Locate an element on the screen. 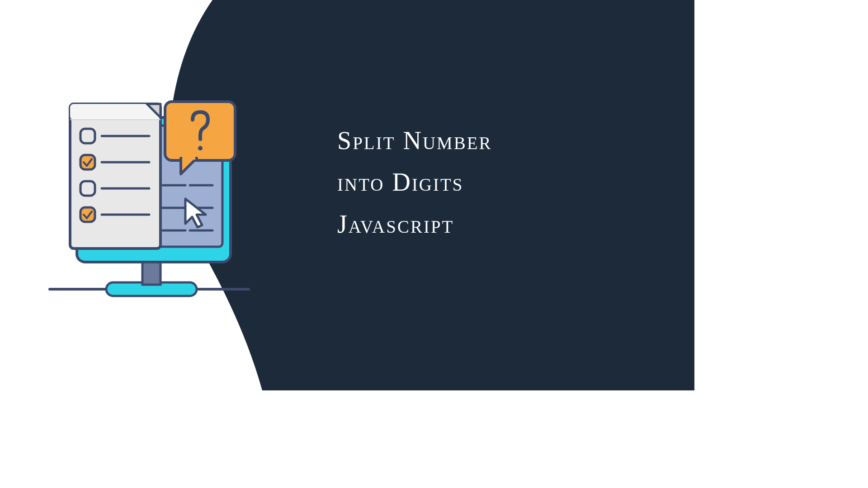 Image resolution: width=868 pixels, height=488 pixels. page-title: Split Number into Digits Javascript is located at coordinates (495, 183).